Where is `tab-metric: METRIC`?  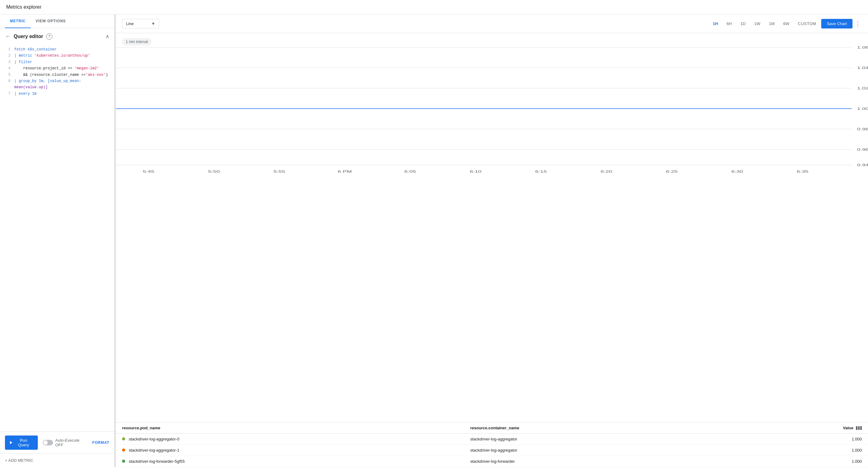
tab-metric: METRIC is located at coordinates (18, 22).